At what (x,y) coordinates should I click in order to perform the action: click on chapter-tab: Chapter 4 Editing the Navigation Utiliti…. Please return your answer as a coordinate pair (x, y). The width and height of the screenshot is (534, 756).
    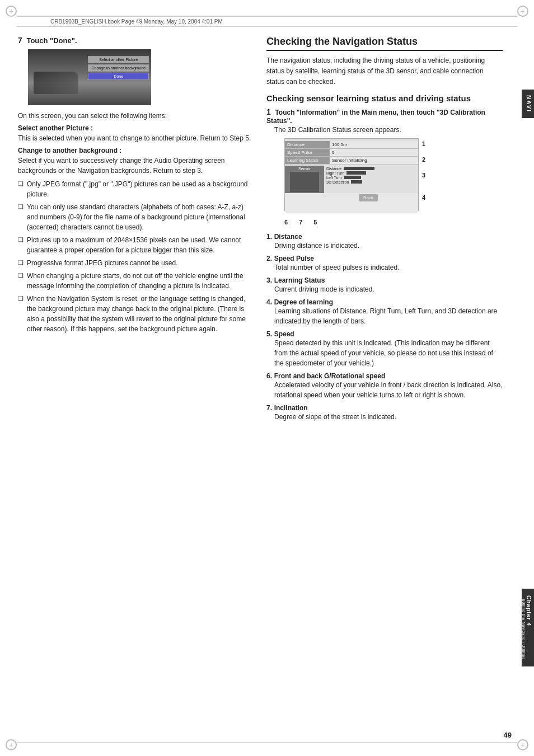
    Looking at the image, I should click on (528, 628).